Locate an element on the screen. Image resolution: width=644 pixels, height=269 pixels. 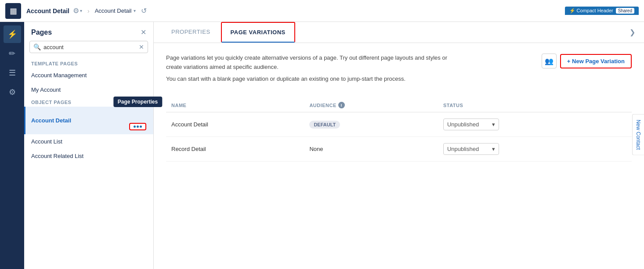
top-row: Page variations let you quickly create a… is located at coordinates (399, 70).